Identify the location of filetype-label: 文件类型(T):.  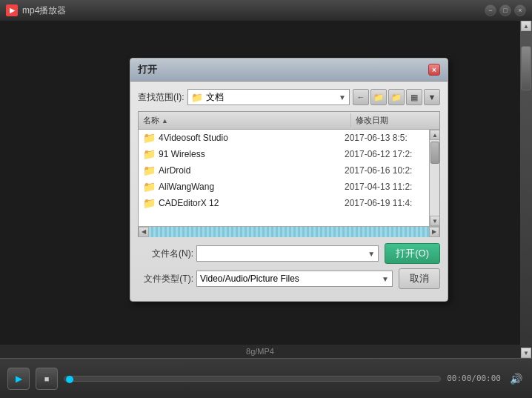
(166, 279).